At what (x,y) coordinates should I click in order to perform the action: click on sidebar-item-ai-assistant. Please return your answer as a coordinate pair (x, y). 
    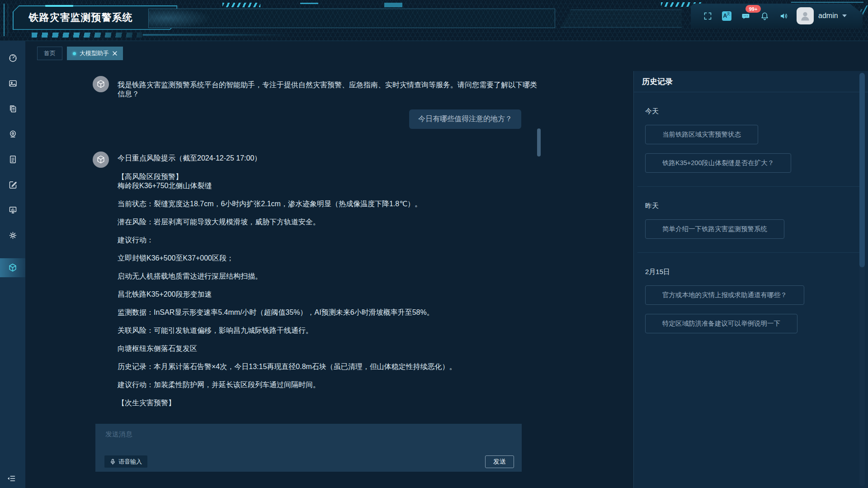
    Looking at the image, I should click on (13, 268).